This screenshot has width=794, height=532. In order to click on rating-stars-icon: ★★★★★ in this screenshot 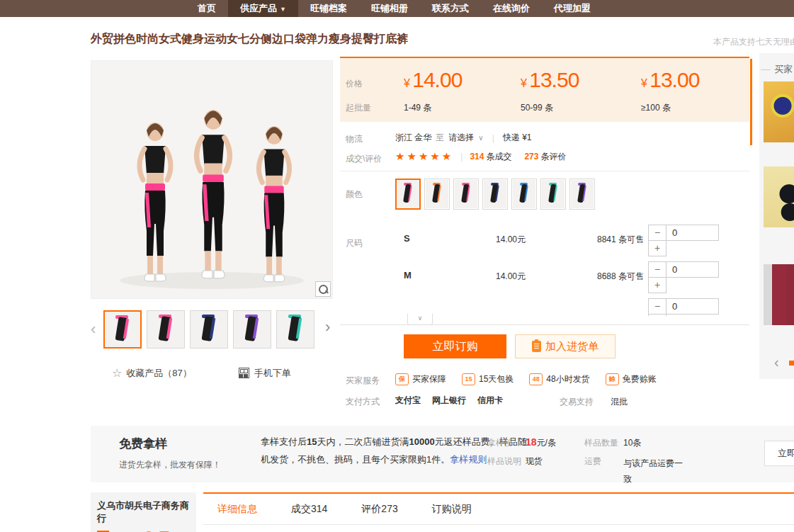, I will do `click(424, 157)`.